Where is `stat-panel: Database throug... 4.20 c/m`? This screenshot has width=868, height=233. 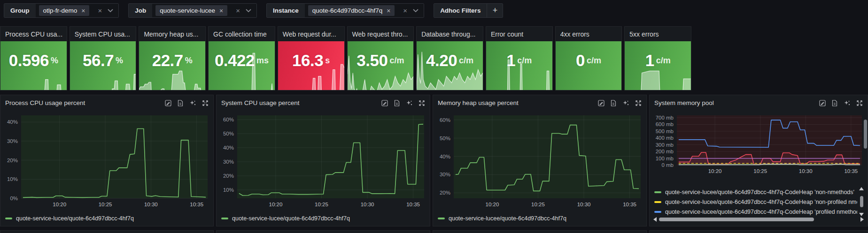
stat-panel: Database throug... 4.20 c/m is located at coordinates (450, 58).